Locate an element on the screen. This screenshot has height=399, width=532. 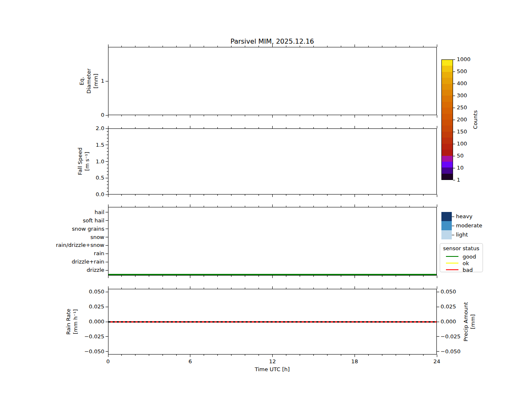
y-tick-label: 0 is located at coordinates (94, 115).